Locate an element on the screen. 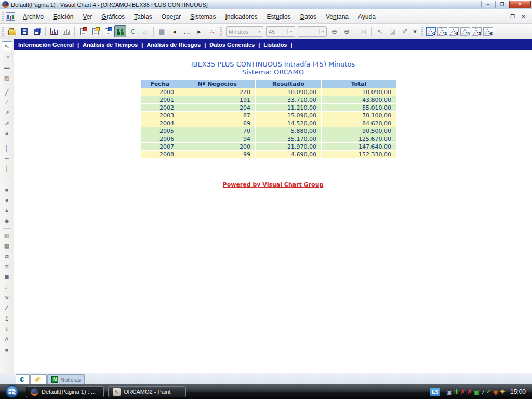 The image size is (532, 399). open-button is located at coordinates (12, 31).